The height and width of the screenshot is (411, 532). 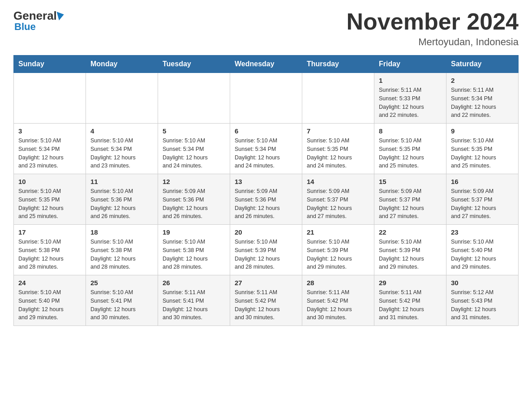 I want to click on week-row-2: 3Sunrise: 5:10 AMSunset: 5:34 PMDaylight…, so click(x=266, y=149).